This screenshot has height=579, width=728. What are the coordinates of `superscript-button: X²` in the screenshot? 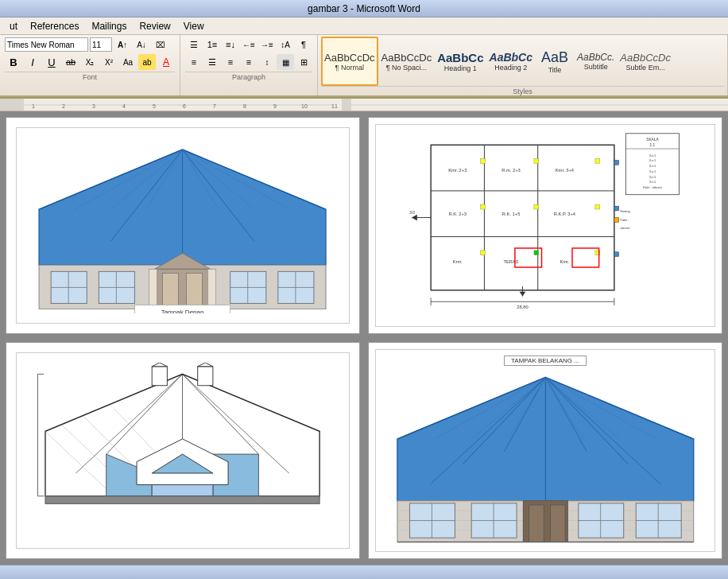 It's located at (109, 62).